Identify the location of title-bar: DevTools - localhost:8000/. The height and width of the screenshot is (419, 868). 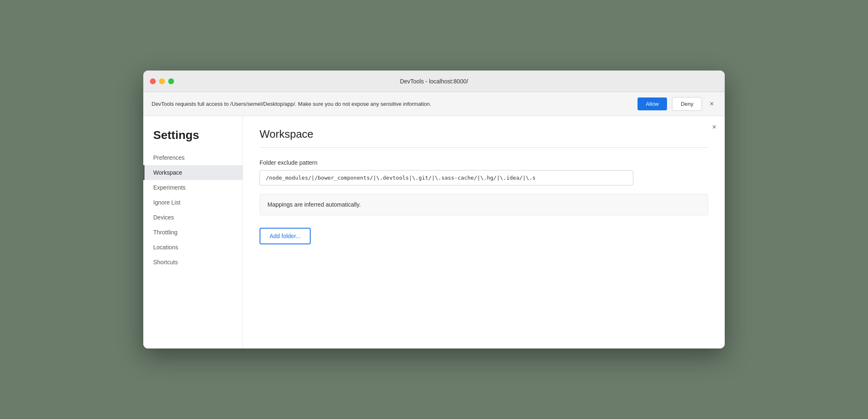
(434, 81).